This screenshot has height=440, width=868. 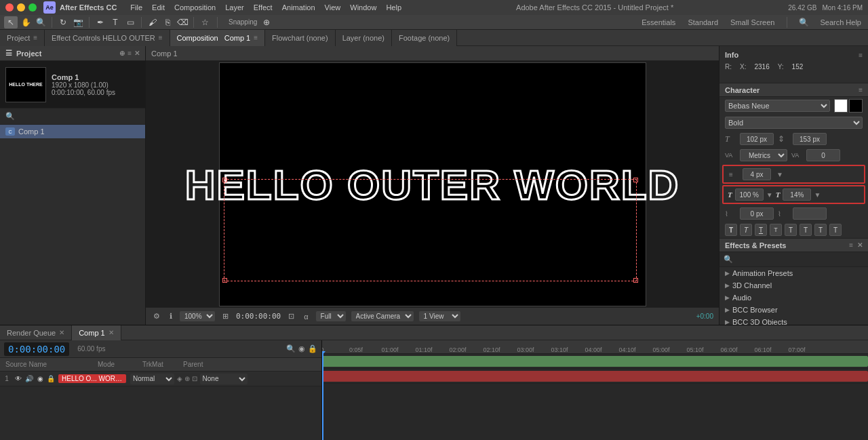 I want to click on leading-input, so click(x=810, y=139).